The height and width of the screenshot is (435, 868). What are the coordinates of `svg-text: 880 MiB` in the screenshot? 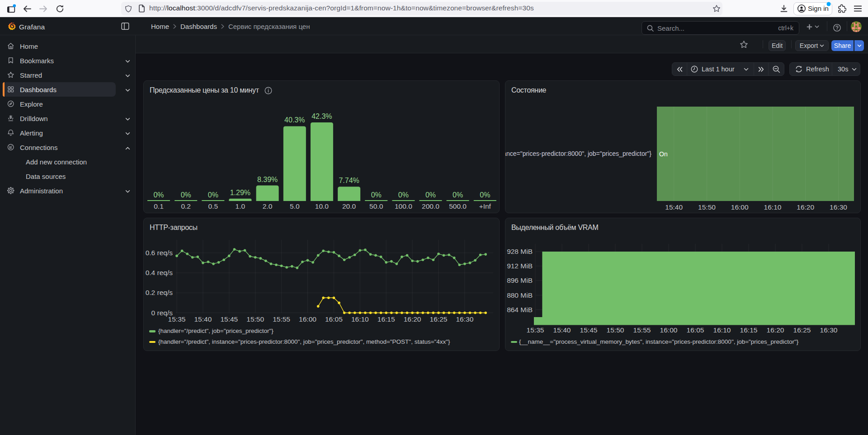 It's located at (520, 295).